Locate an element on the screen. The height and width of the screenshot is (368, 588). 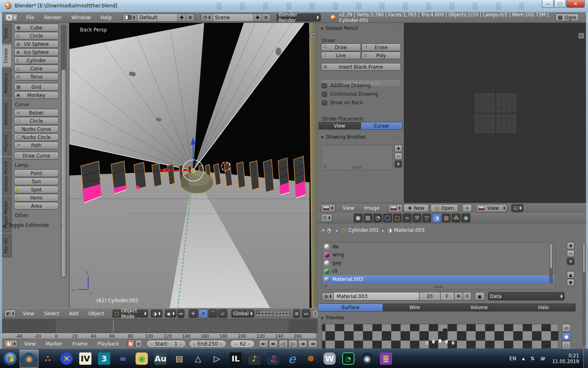
timeline-track is located at coordinates (159, 326).